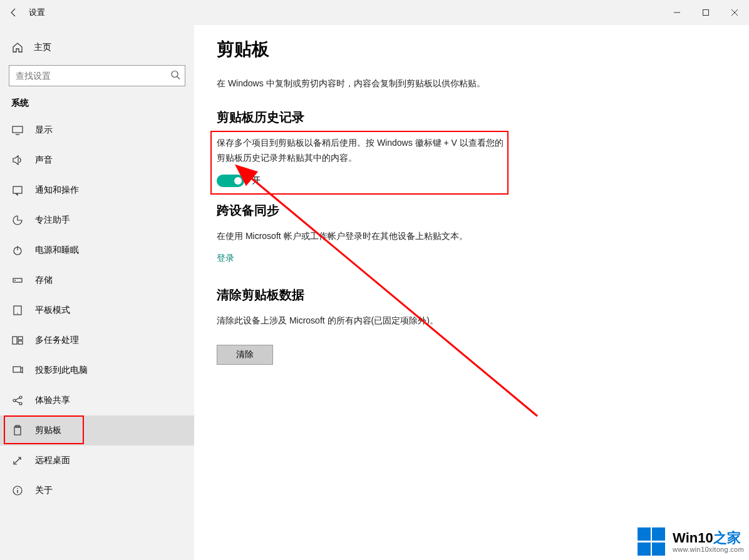 The image size is (749, 560). I want to click on sidebar-item-project: 投影到此电脑, so click(97, 370).